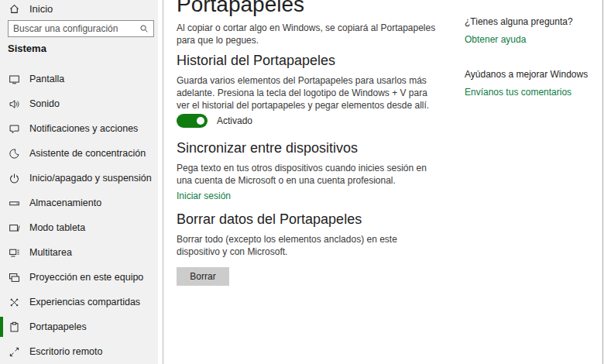  I want to click on sidebar-item-modo-tableta: Modo tableta, so click(79, 228).